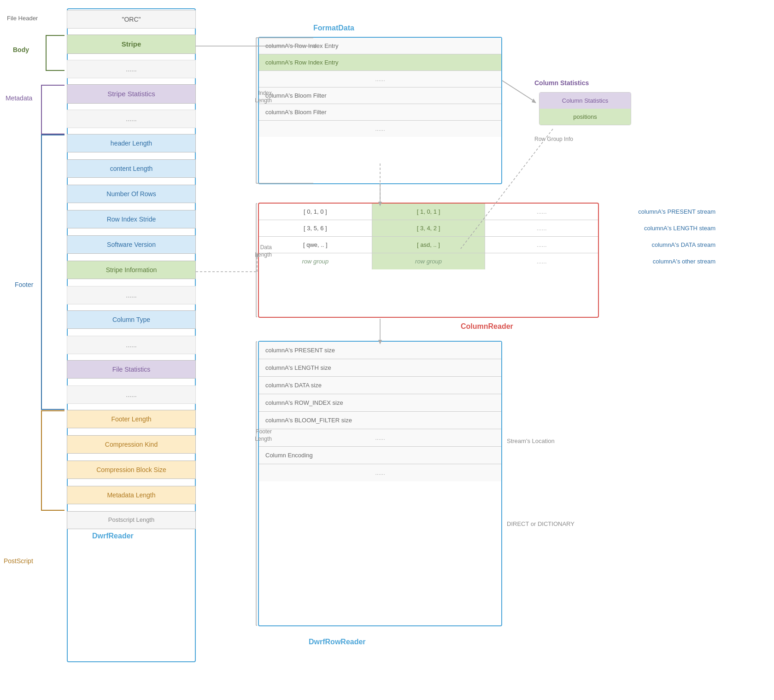  I want to click on cell-column-type-label: Column Type, so click(131, 320).